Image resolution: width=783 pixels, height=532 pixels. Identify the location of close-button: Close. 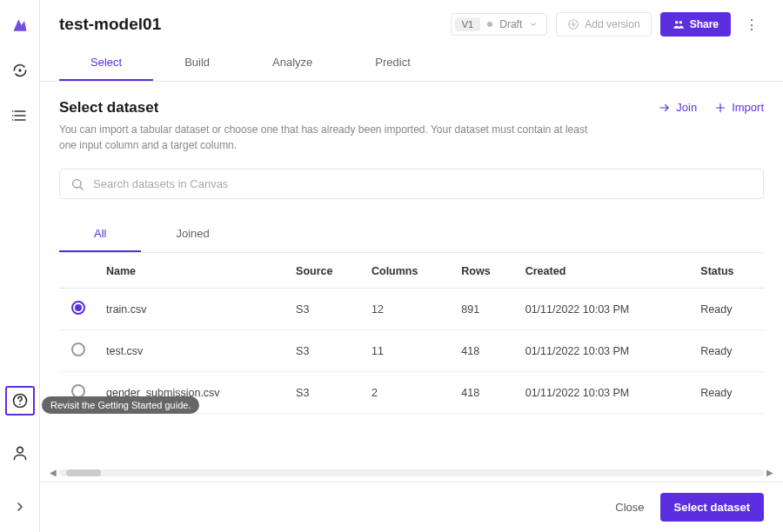
(630, 508).